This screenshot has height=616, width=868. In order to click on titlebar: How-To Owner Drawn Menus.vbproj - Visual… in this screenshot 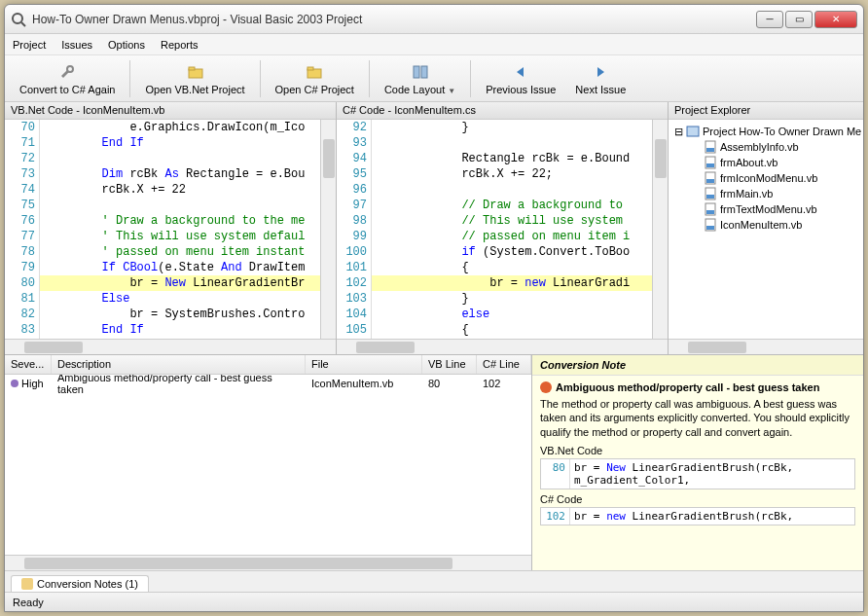, I will do `click(434, 19)`.